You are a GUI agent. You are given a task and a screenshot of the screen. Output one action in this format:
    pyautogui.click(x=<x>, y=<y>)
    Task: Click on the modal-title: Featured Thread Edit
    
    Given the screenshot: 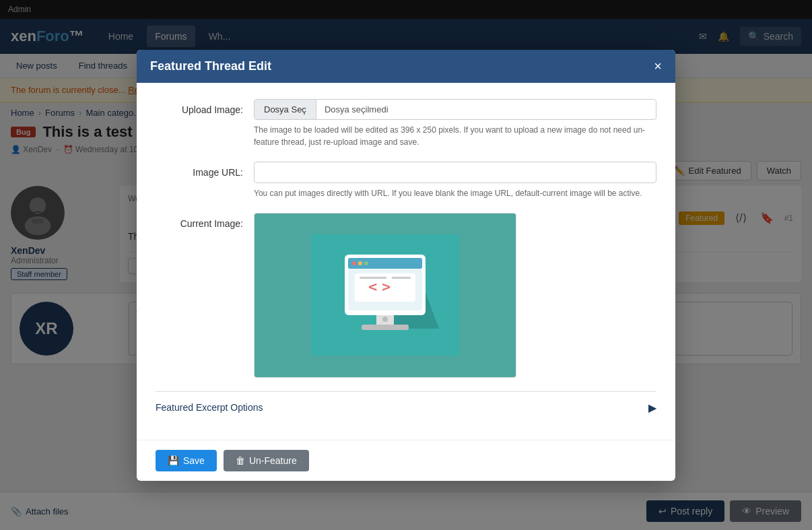 What is the action you would take?
    pyautogui.click(x=211, y=66)
    